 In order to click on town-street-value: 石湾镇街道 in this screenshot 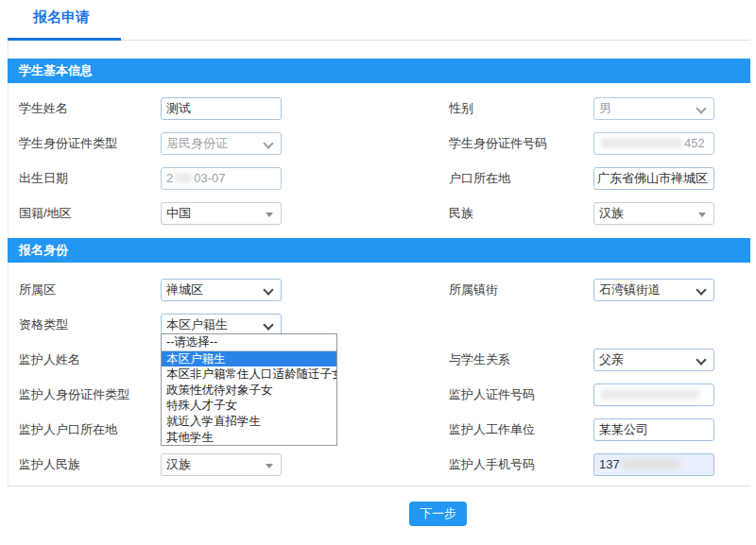, I will do `click(629, 290)`.